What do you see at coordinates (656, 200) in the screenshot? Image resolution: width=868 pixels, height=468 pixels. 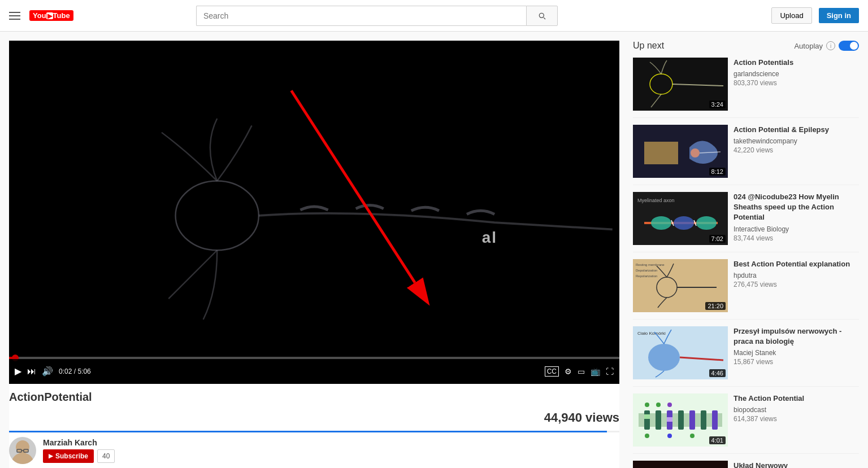 I see `svg-text: Myelinated axon` at bounding box center [656, 200].